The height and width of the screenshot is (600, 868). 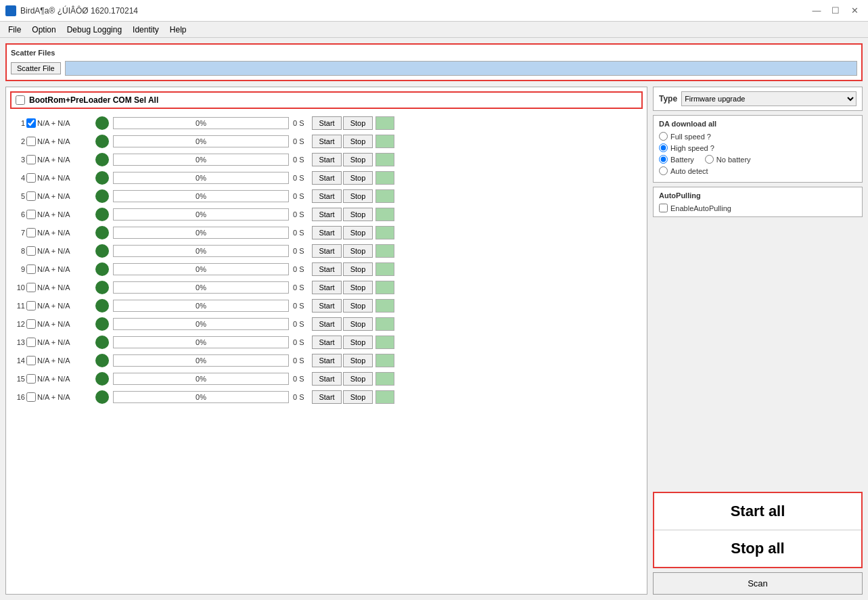 What do you see at coordinates (663, 137) in the screenshot?
I see `full-speed-radio` at bounding box center [663, 137].